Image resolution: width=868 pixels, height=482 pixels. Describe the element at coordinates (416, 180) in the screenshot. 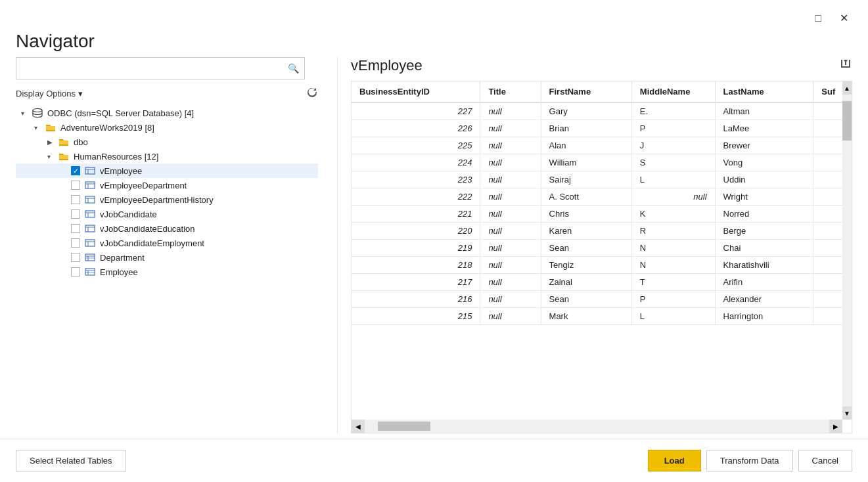

I see `cell-businessentityid: 223` at that location.